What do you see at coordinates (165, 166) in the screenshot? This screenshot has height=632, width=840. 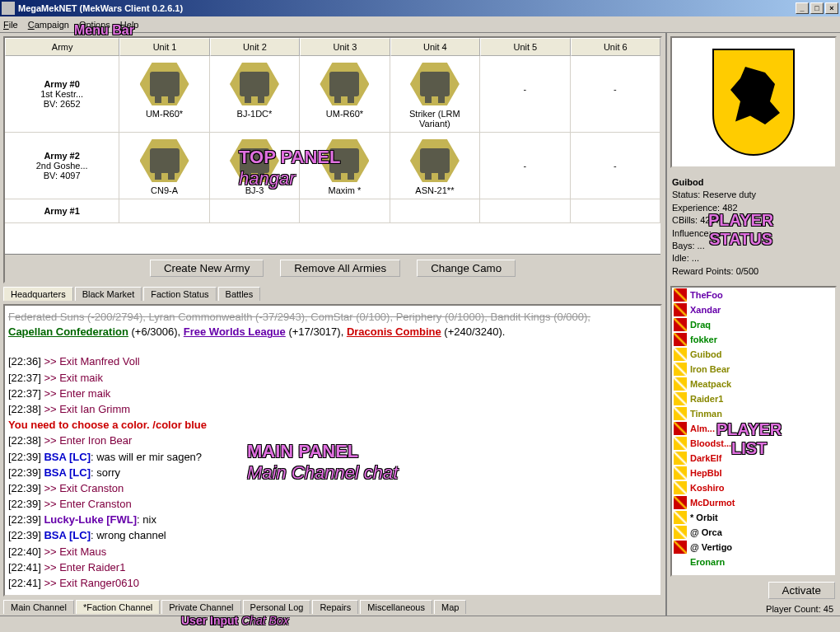 I see `unit-cell: CN9-A` at bounding box center [165, 166].